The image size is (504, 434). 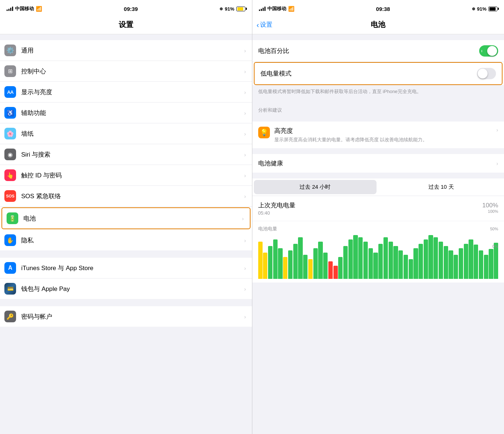 What do you see at coordinates (265, 25) in the screenshot?
I see `back-button: ‹ 设置` at bounding box center [265, 25].